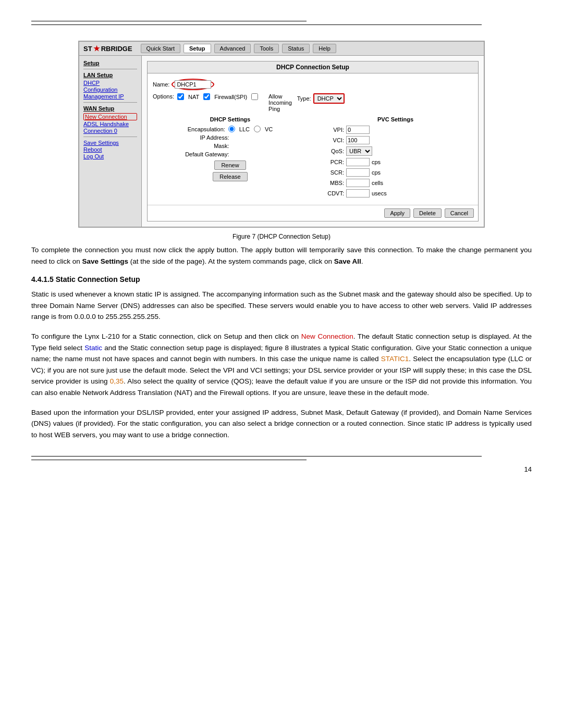 The image size is (563, 728). I want to click on sidebar-link-connection0: Connection 0, so click(111, 131).